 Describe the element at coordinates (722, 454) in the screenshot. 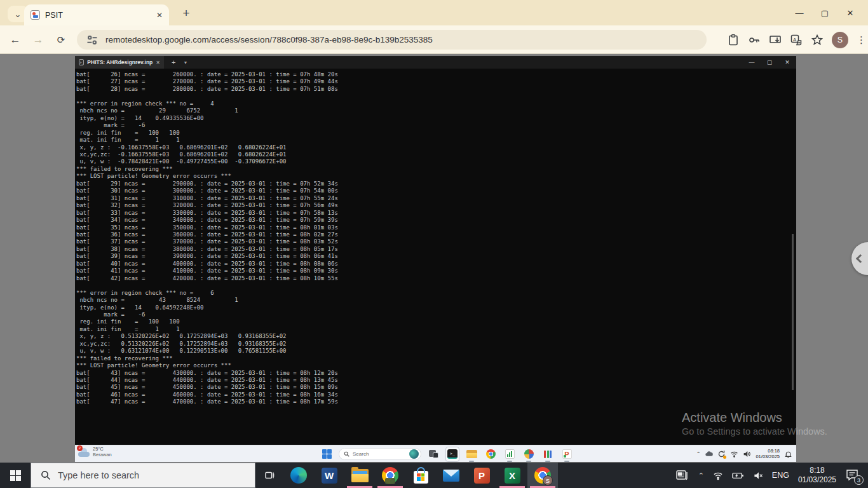

I see `update-icon` at that location.